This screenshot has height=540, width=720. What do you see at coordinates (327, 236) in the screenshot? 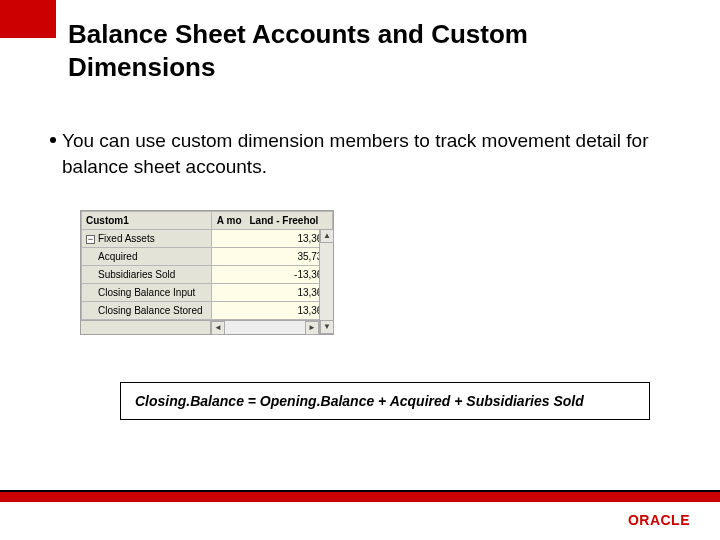
I see `scroll-up-icon: ▲` at bounding box center [327, 236].